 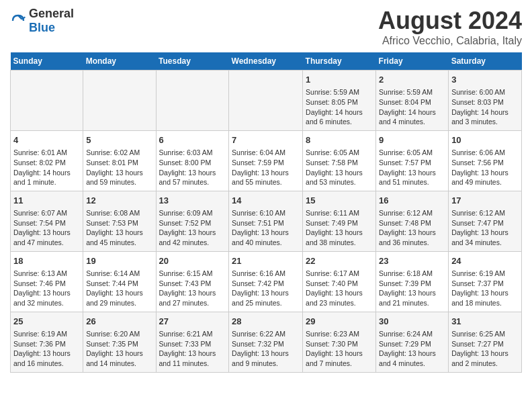 I want to click on calendar-cell: 13Sunrise: 6:09 AMSunset: 7:52 PMDayligh…, so click(x=192, y=221).